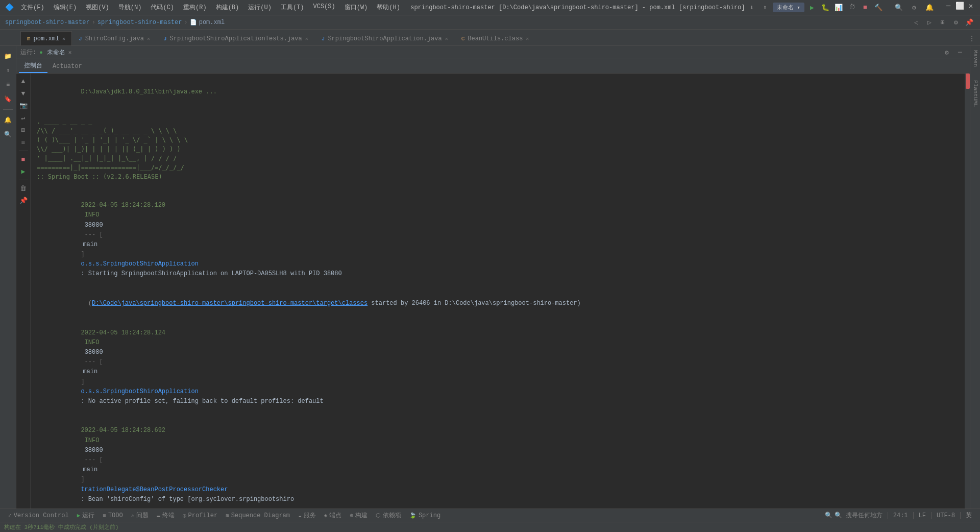  What do you see at coordinates (967, 291) in the screenshot?
I see `console-scrollbar` at bounding box center [967, 291].